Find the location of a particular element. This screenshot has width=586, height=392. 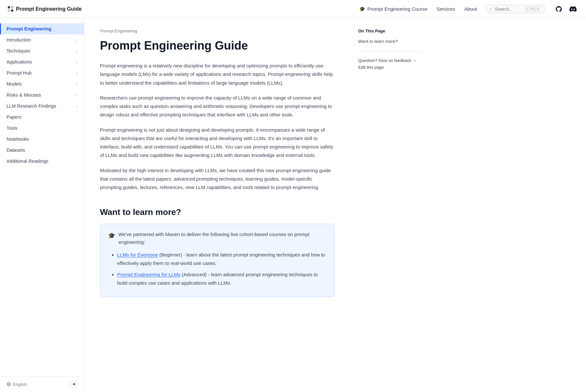

sidebar-item-label: Datasets is located at coordinates (16, 150).